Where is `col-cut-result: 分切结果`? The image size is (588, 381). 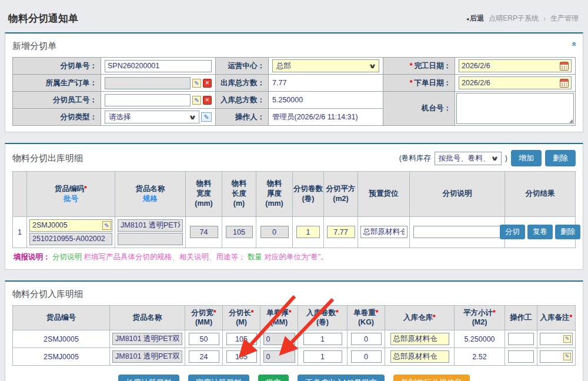 col-cut-result: 分切结果 is located at coordinates (540, 194).